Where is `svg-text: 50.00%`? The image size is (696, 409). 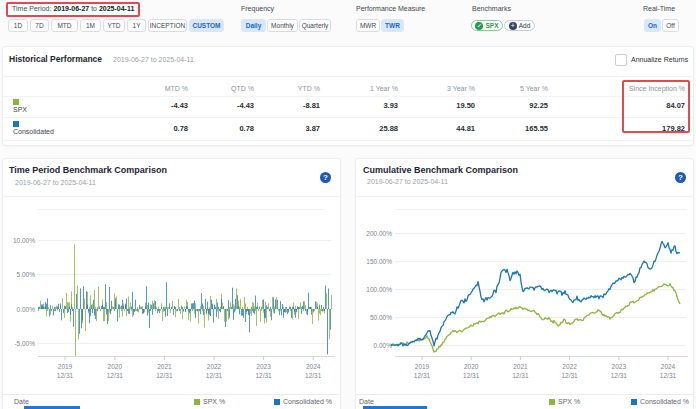
svg-text: 50.00% is located at coordinates (381, 318).